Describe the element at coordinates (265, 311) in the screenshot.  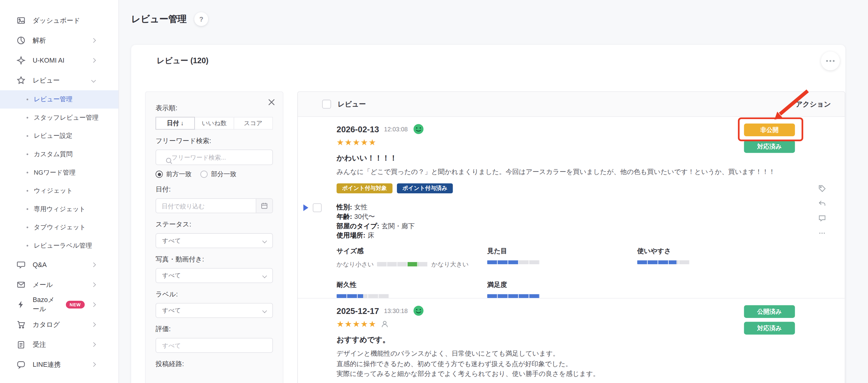
I see `chevron-down-icon` at that location.